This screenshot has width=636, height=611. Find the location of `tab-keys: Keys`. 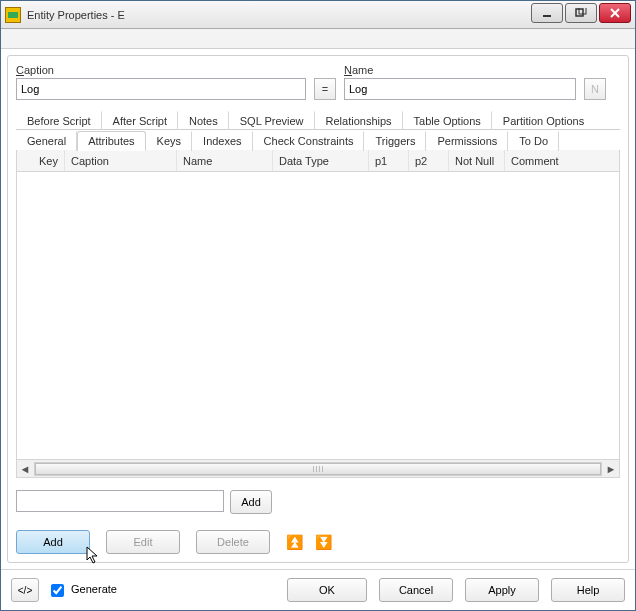

tab-keys: Keys is located at coordinates (169, 141).